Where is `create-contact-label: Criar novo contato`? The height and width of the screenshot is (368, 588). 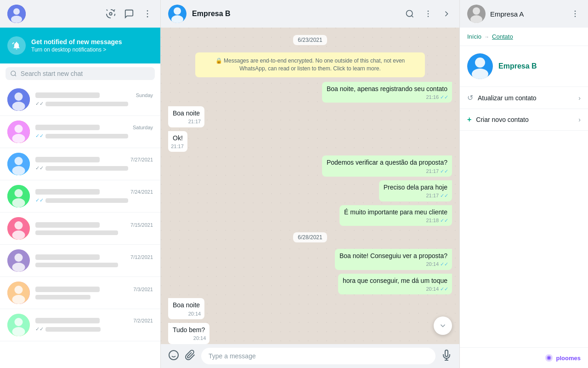
create-contact-label: Criar novo contato is located at coordinates (502, 120).